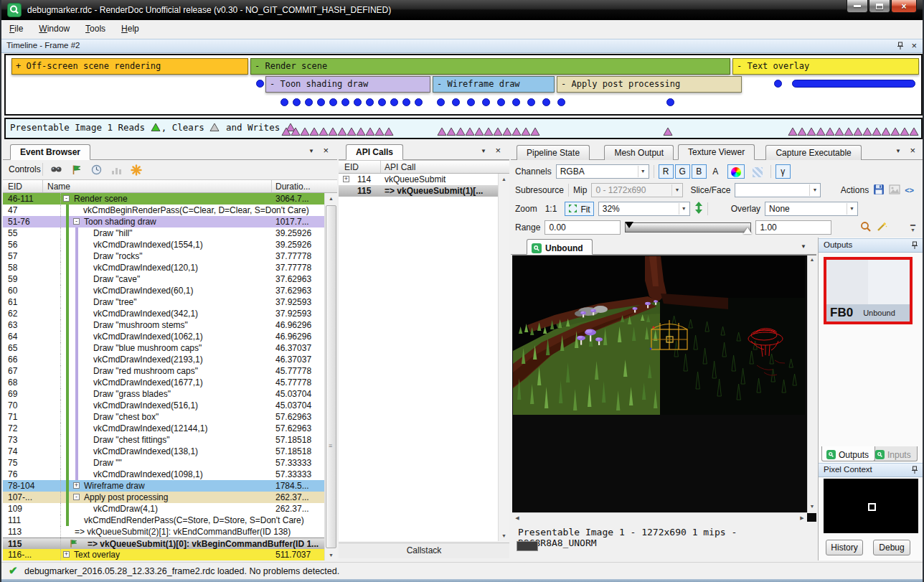 Image resolution: width=924 pixels, height=582 pixels. I want to click on col-eid: EID, so click(352, 167).